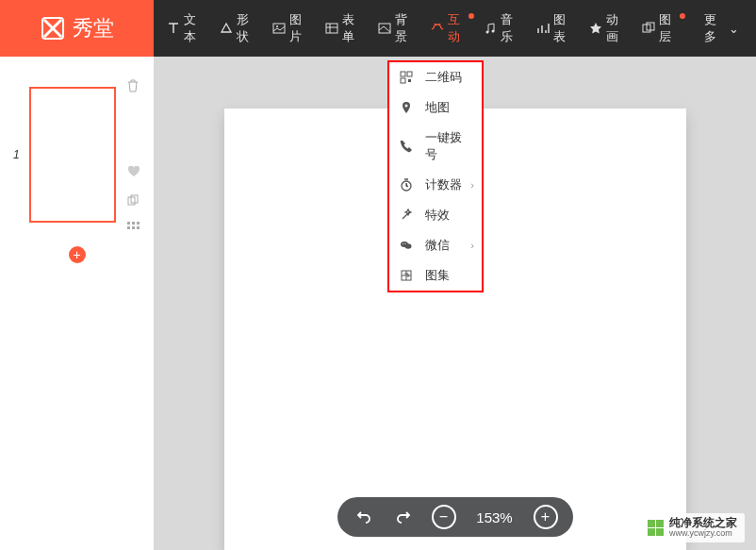 The image size is (756, 550). I want to click on chart-icon, so click(543, 28).